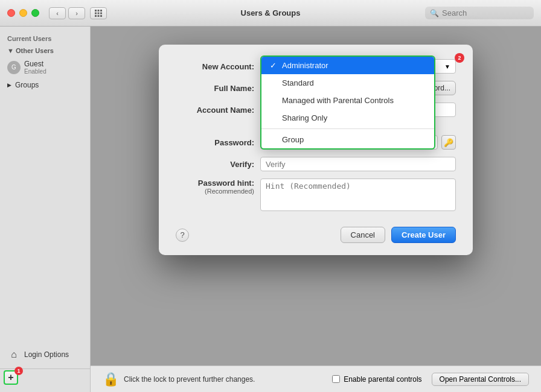 The height and width of the screenshot is (392, 541). What do you see at coordinates (348, 140) in the screenshot?
I see `dropdown-item-group: Group` at bounding box center [348, 140].